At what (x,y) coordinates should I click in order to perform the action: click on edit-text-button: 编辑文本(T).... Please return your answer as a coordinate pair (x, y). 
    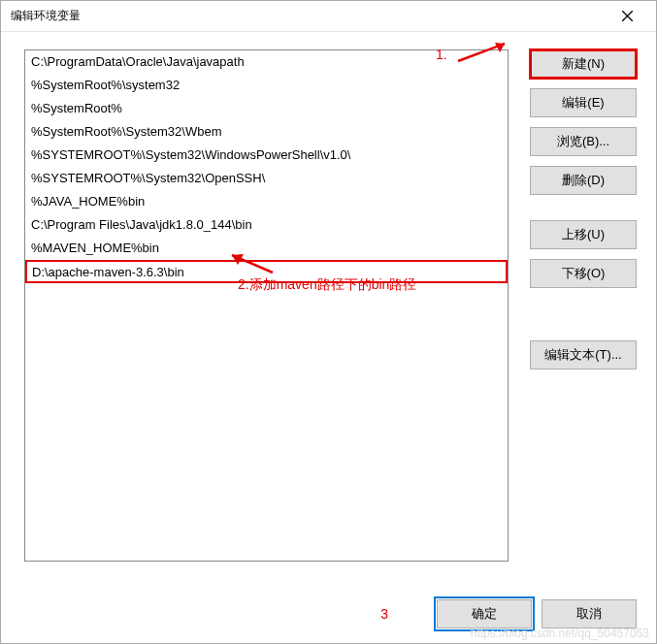
    Looking at the image, I should click on (583, 355).